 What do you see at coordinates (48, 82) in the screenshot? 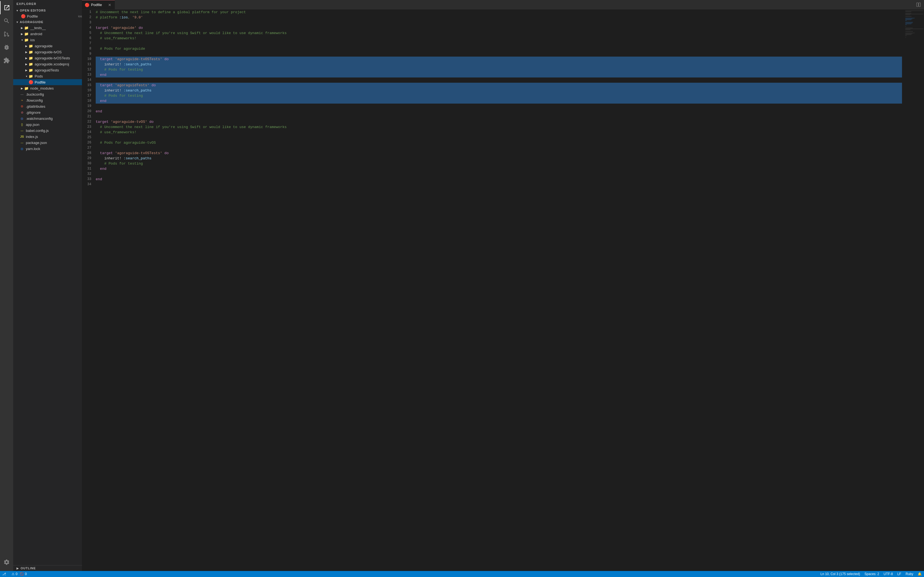
I see `tree-item-podfile: 🔴 Podfile` at bounding box center [48, 82].